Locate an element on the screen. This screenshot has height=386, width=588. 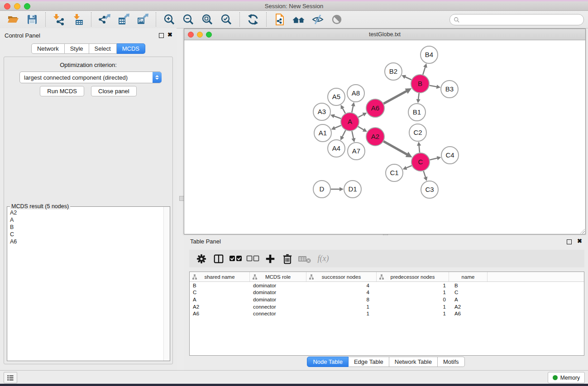
import-table-icon is located at coordinates (78, 19).